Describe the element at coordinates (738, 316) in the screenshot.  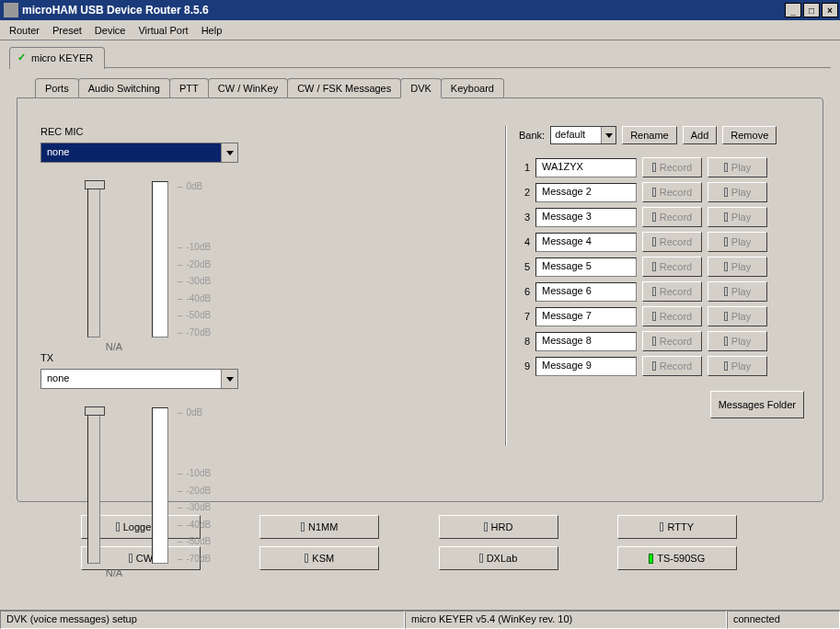
I see `play-button-7: Play` at that location.